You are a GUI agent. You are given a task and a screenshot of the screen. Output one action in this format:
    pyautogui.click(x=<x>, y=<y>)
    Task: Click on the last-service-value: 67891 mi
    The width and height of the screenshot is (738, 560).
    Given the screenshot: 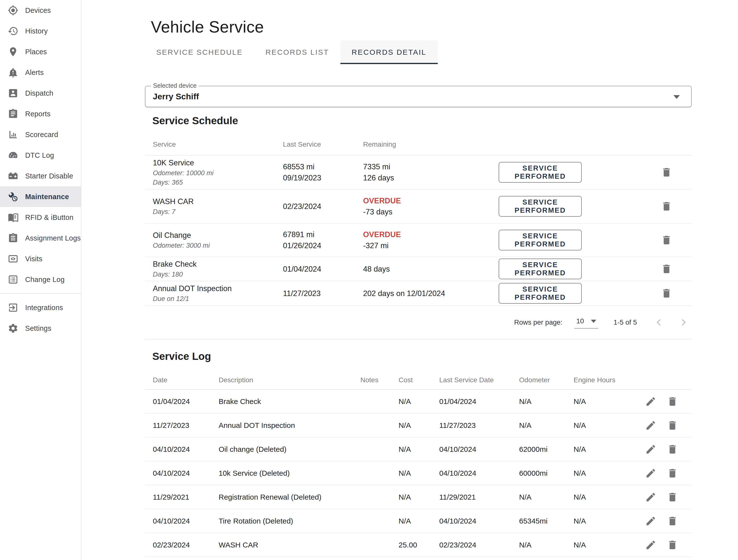 What is the action you would take?
    pyautogui.click(x=323, y=235)
    